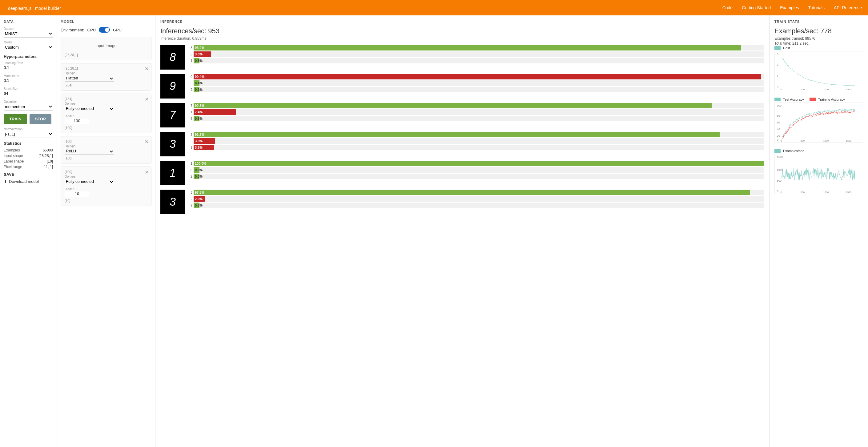 Image resolution: width=868 pixels, height=447 pixels. Describe the element at coordinates (197, 170) in the screenshot. I see `bar-inner-4-1: 0.0%` at that location.